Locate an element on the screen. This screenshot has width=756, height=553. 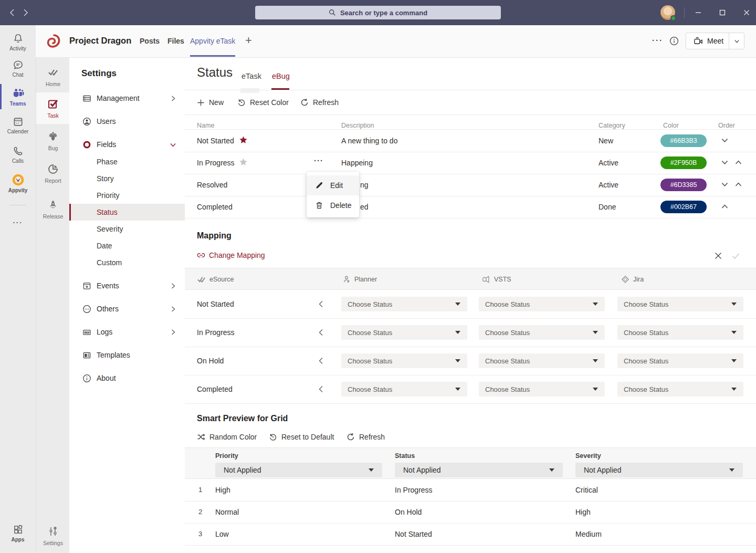
maximize-button is located at coordinates (722, 13).